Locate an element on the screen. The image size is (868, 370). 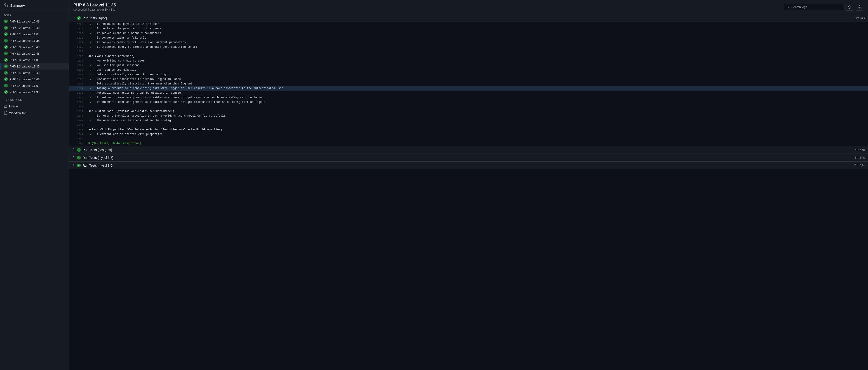
line-number: 1245 is located at coordinates (78, 139).